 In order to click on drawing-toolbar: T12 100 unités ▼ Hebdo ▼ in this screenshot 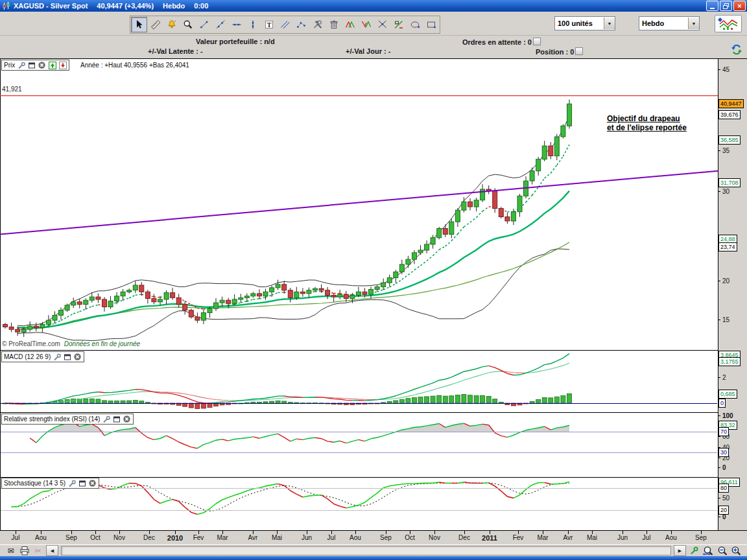, I will do `click(374, 23)`.